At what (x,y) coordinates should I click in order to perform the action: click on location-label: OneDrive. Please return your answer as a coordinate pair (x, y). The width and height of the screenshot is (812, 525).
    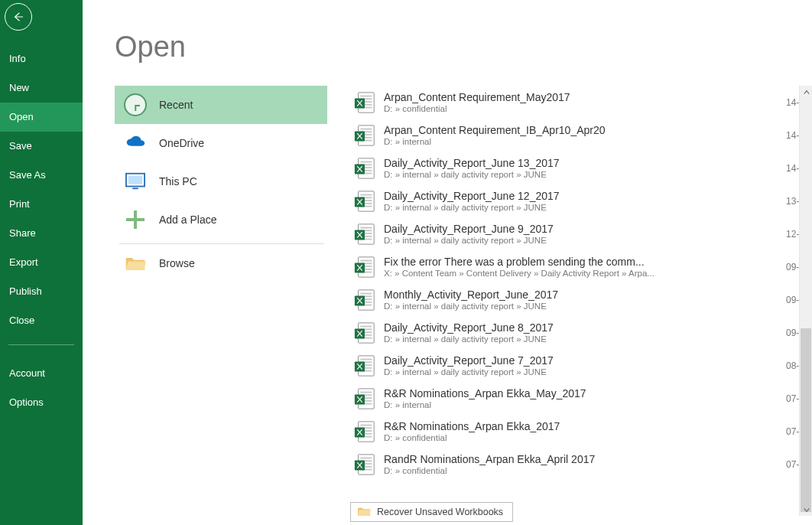
    Looking at the image, I should click on (182, 143).